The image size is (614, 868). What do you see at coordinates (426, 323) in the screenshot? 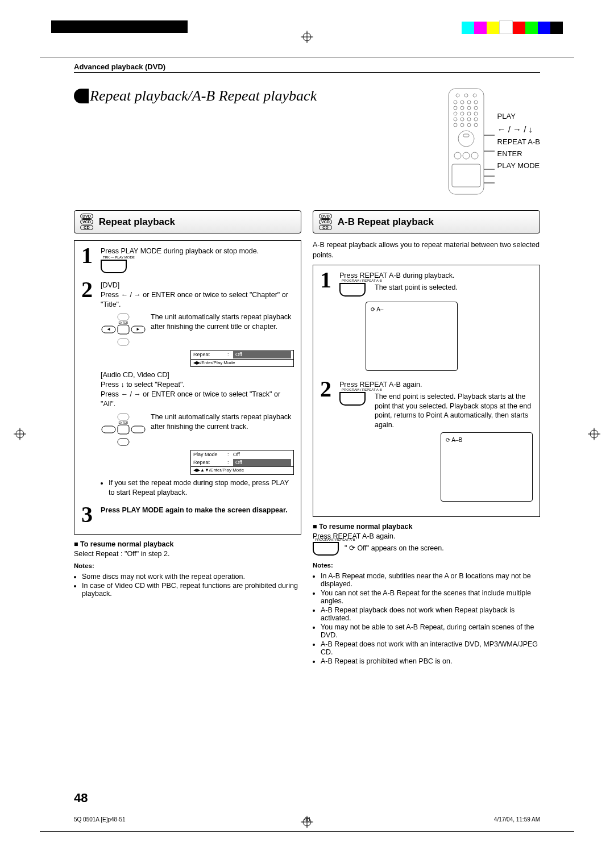
I see `ab-step-1: 1 Press REPEAT A-B during playback. PROG…` at bounding box center [426, 323].